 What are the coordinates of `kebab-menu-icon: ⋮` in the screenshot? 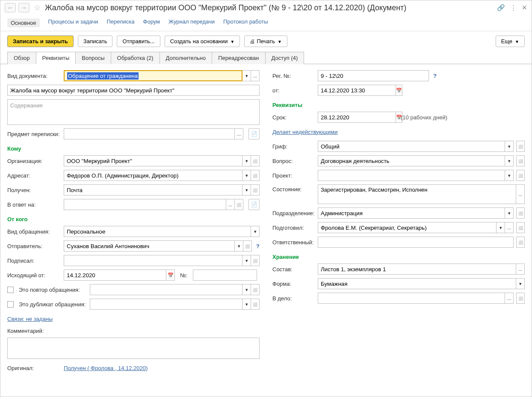 It's located at (513, 8).